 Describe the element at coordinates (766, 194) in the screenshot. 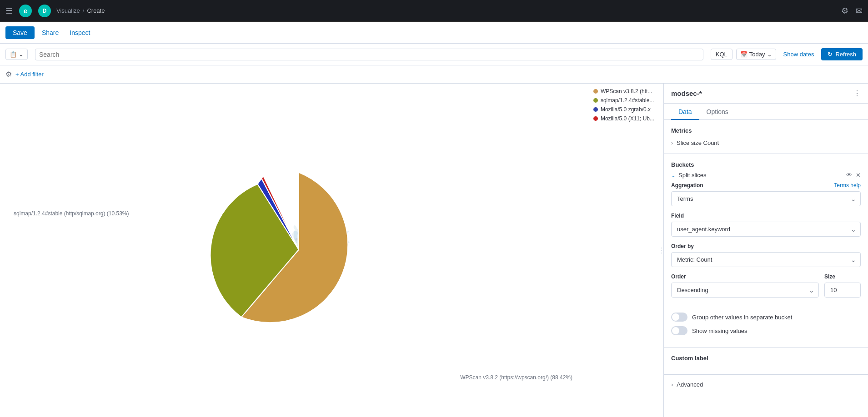

I see `aggregation-group: Aggregation Terms help Terms` at that location.